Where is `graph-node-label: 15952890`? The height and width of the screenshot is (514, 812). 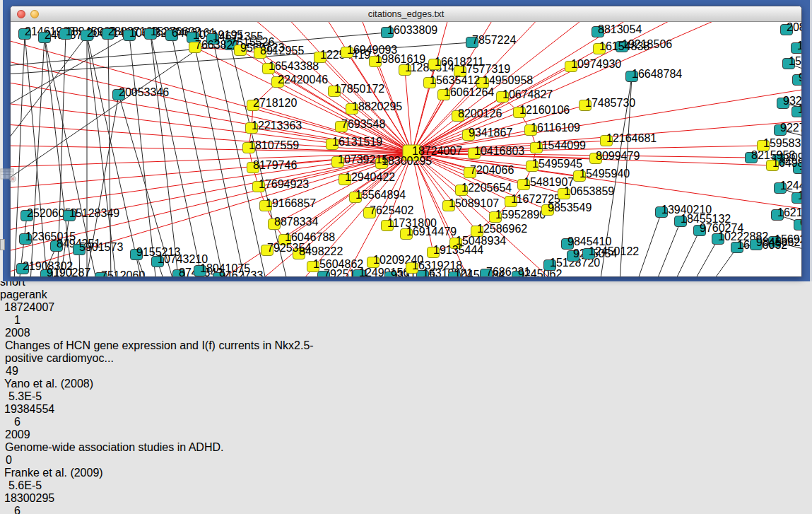 graph-node-label: 15952890 is located at coordinates (520, 215).